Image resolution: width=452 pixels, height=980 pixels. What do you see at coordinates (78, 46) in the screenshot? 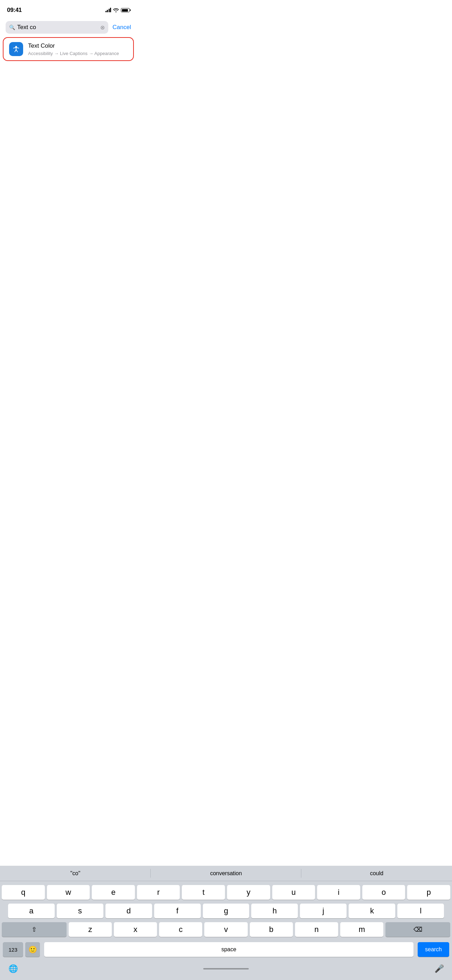
I see `result-title: Text Color` at bounding box center [78, 46].